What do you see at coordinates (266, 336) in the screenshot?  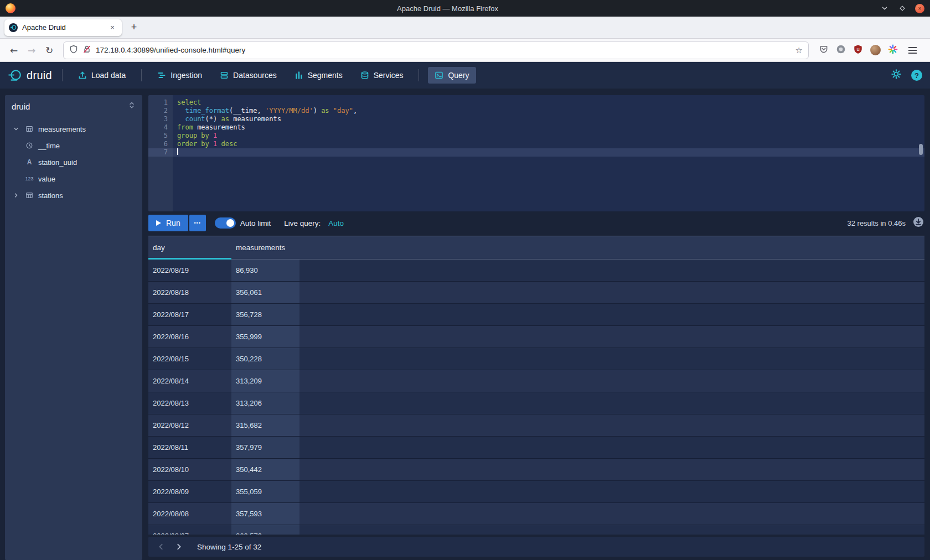 I see `cell-measurements: 355,999` at bounding box center [266, 336].